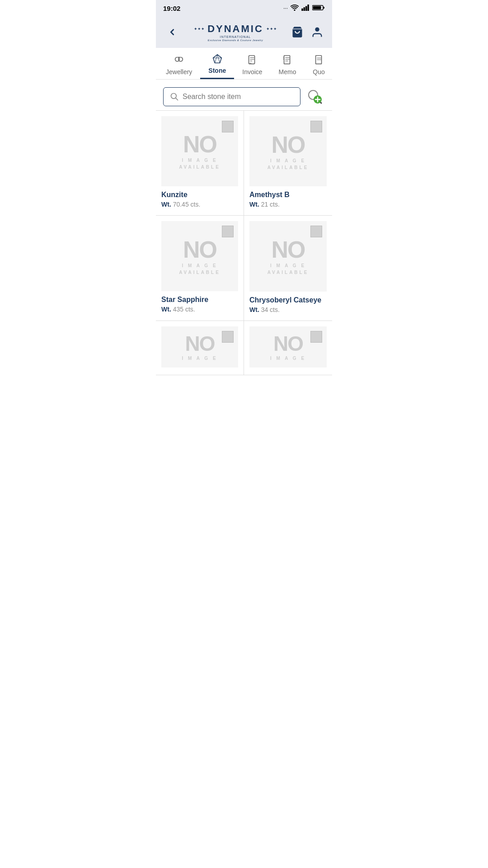 The width and height of the screenshot is (488, 868). Describe the element at coordinates (286, 8) in the screenshot. I see `dots-icon: ···` at that location.